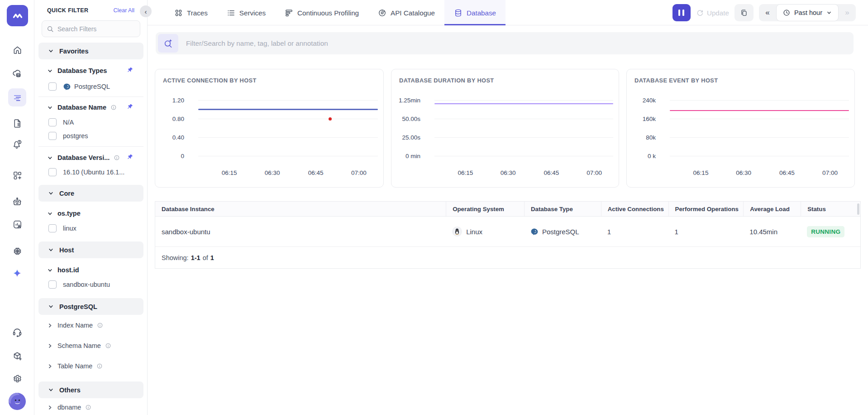 This screenshot has height=415, width=868. I want to click on cell-active-connections: 1, so click(634, 232).